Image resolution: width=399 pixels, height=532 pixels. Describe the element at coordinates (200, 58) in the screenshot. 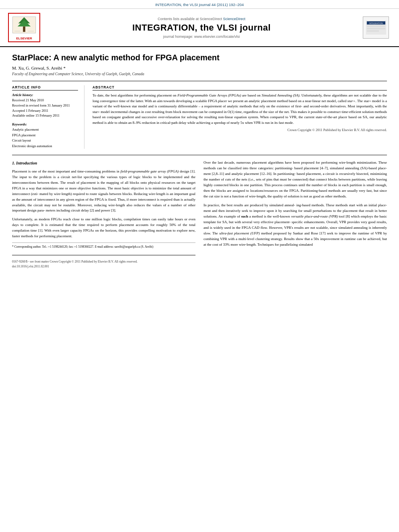

I see `article-title: StarPlace: A new analytic method for FPG…` at that location.